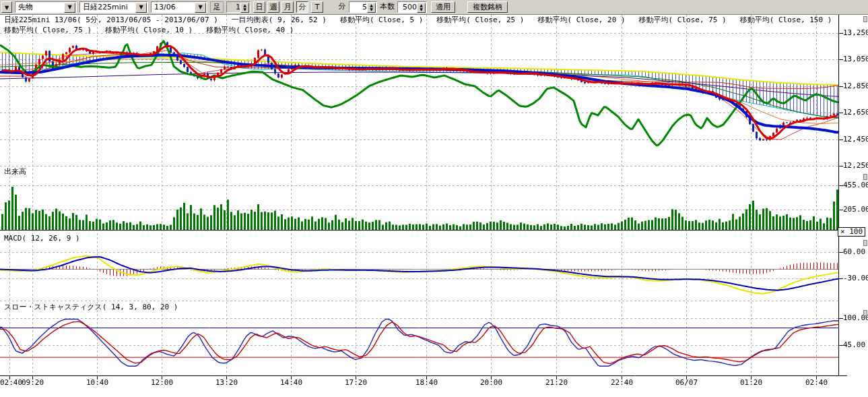 This screenshot has width=868, height=397. I want to click on legend-item: 移動平均( Close, 20 ), so click(581, 20).